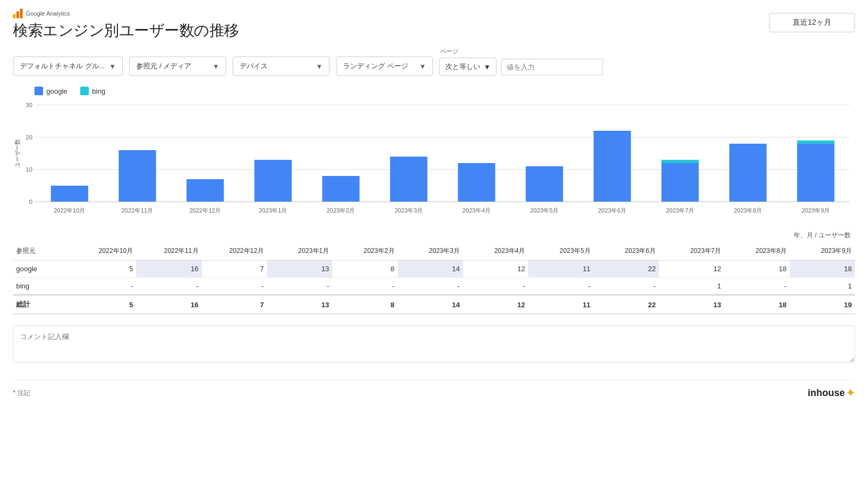  Describe the element at coordinates (169, 269) in the screenshot. I see `table-cell-value: 16` at that location.